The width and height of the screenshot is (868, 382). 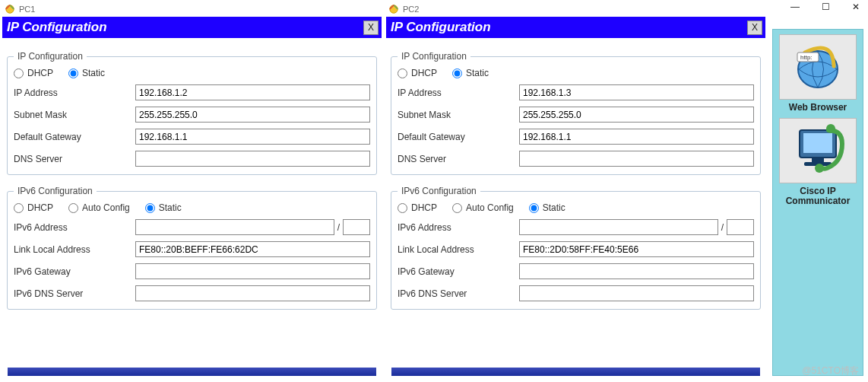 What do you see at coordinates (192, 8) in the screenshot?
I see `window-titlebar: PC1` at bounding box center [192, 8].